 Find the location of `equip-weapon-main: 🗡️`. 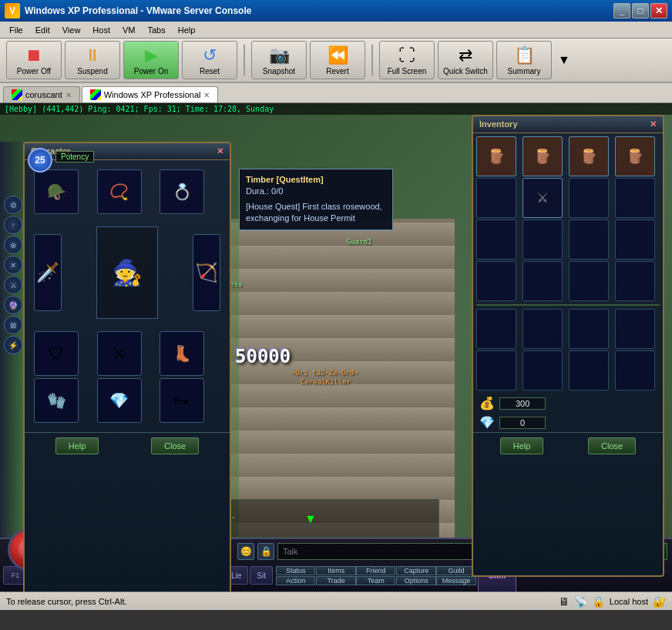

equip-weapon-main: 🗡️ is located at coordinates (48, 273).